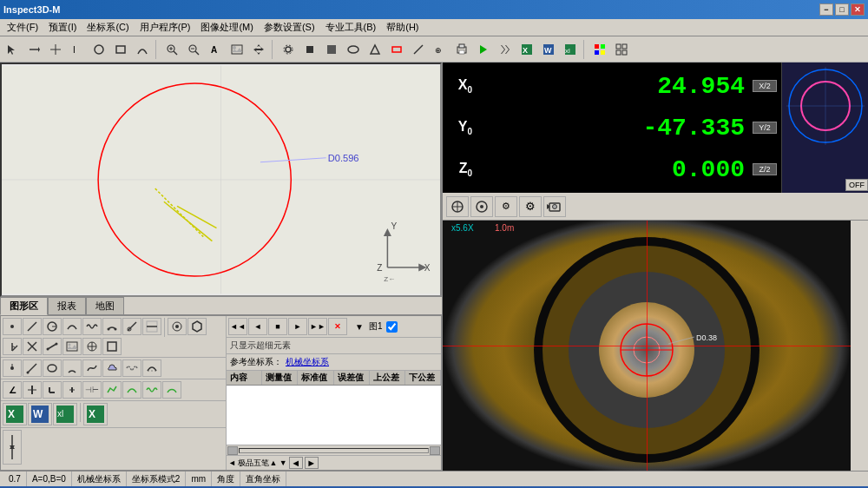 The height and width of the screenshot is (488, 868). Describe the element at coordinates (555, 207) in the screenshot. I see `icon-cam-btn` at that location.